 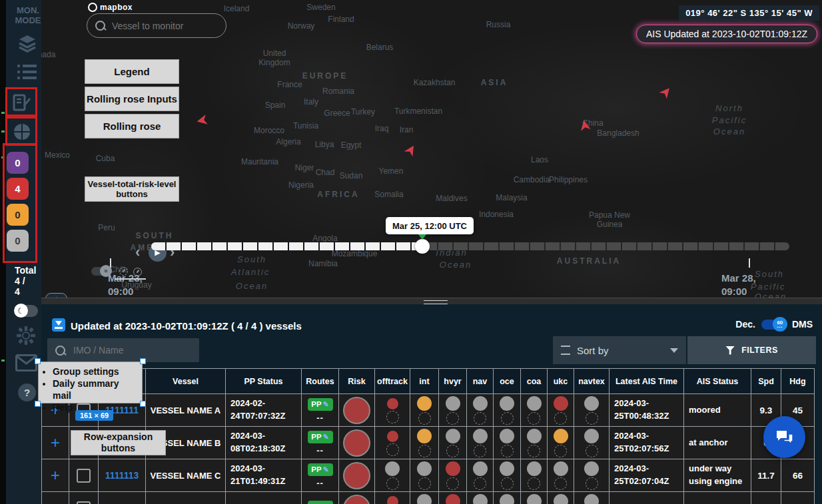 What do you see at coordinates (287, 246) in the screenshot?
I see `timeline-track-elapsed` at bounding box center [287, 246].